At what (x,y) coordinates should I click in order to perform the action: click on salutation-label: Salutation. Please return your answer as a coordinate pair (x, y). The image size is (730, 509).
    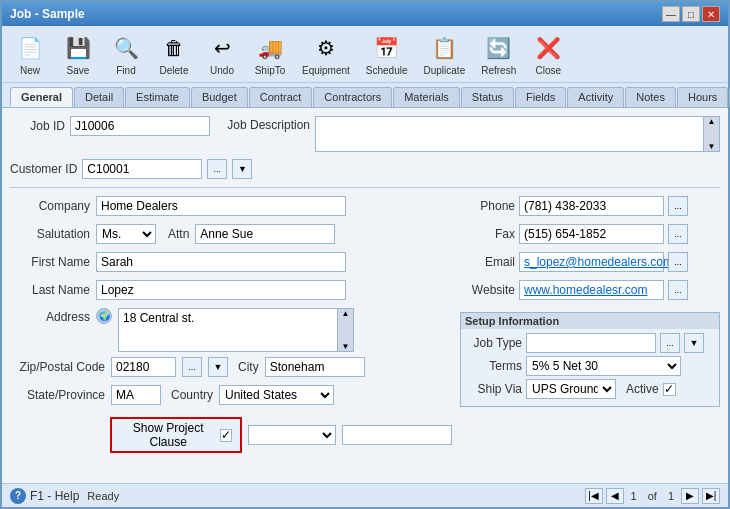
    Looking at the image, I should click on (50, 234).